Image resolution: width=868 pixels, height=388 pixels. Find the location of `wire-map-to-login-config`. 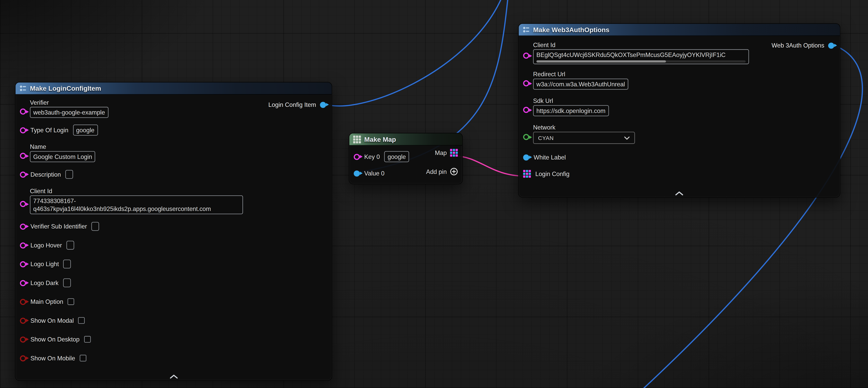

wire-map-to-login-config is located at coordinates (491, 166).